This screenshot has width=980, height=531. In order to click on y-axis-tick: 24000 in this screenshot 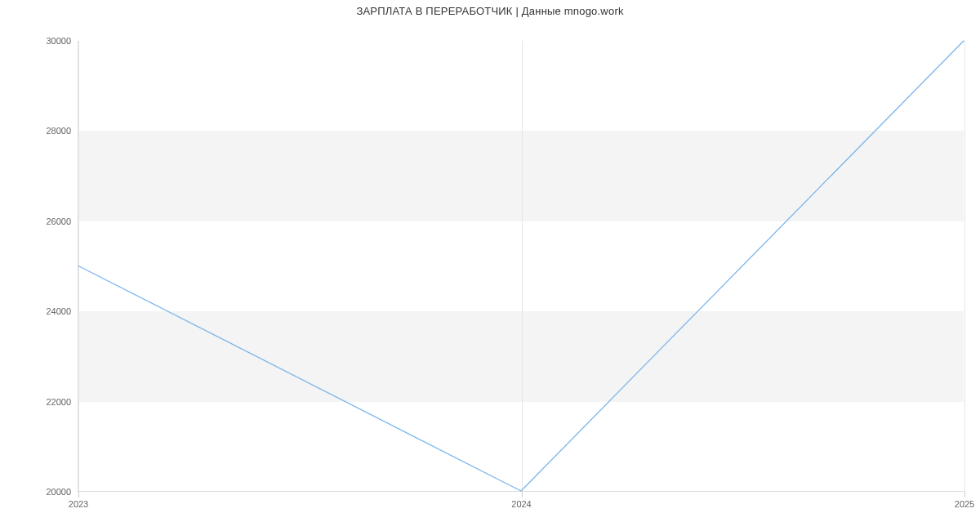, I will do `click(62, 311)`.